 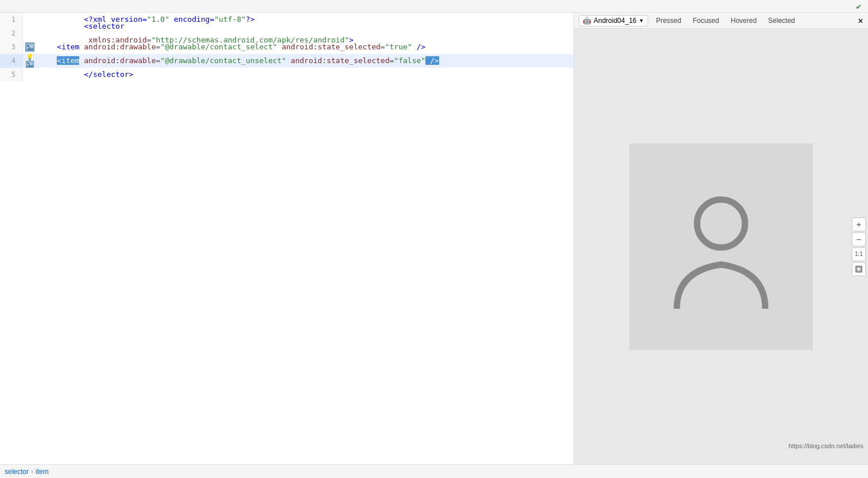 What do you see at coordinates (11, 33) in the screenshot?
I see `line-number-2: 2` at bounding box center [11, 33].